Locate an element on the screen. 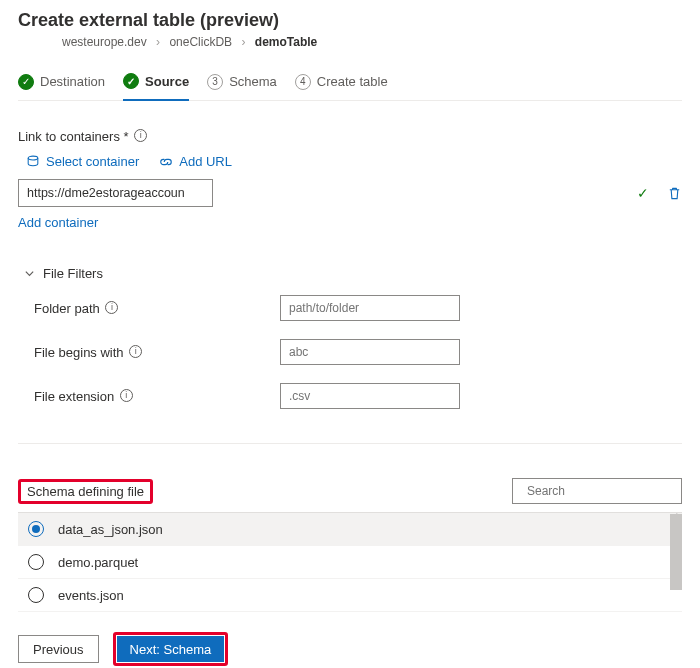  next-schema-button: Next: Schema is located at coordinates (171, 649).